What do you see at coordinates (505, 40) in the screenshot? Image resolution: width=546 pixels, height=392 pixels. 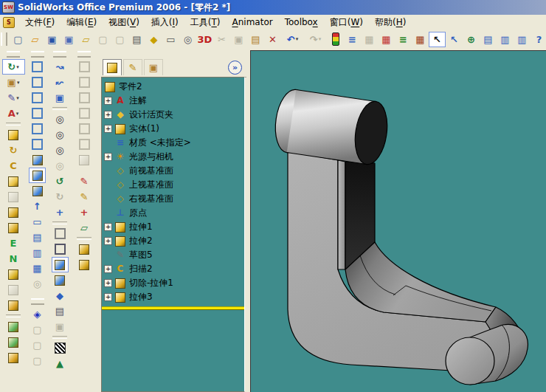 I see `task-pane-button: ▥` at bounding box center [505, 40].